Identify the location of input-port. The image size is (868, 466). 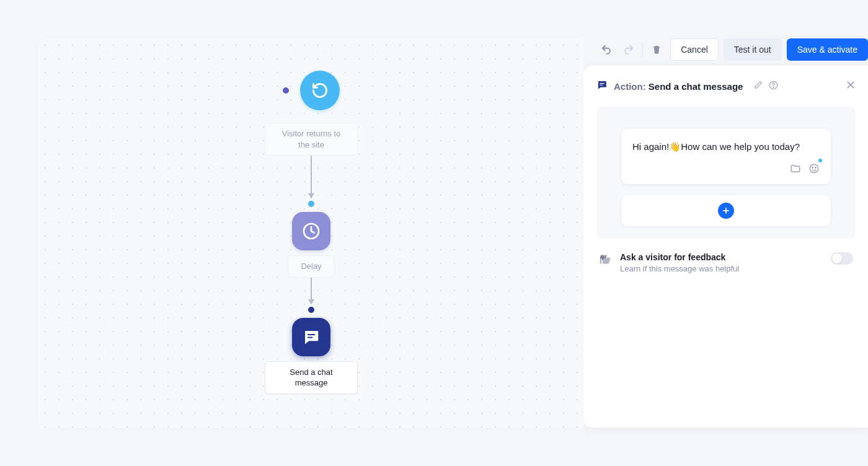
(286, 90).